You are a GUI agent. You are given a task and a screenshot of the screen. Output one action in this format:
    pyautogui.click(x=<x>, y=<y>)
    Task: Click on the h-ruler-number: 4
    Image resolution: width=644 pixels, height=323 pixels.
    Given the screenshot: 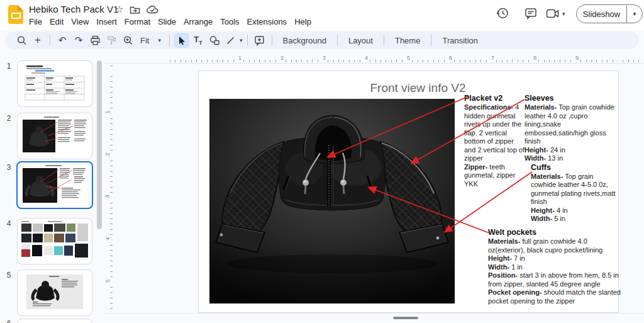 What is the action you would take?
    pyautogui.click(x=366, y=58)
    